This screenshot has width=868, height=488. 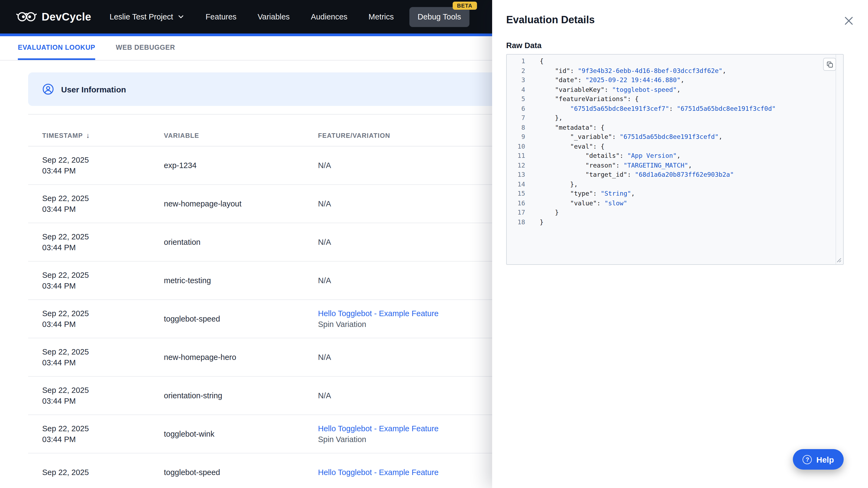 What do you see at coordinates (675, 222) in the screenshot?
I see `code-line: 18}` at bounding box center [675, 222].